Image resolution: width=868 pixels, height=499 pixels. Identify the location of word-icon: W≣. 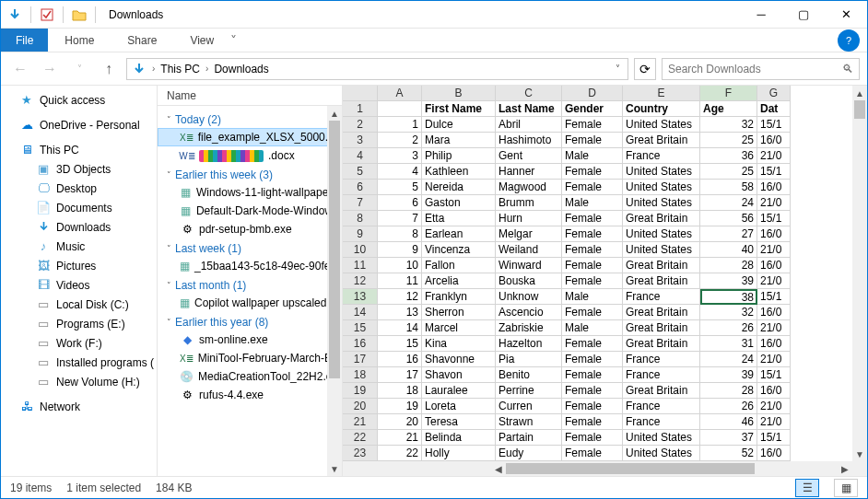
(187, 156).